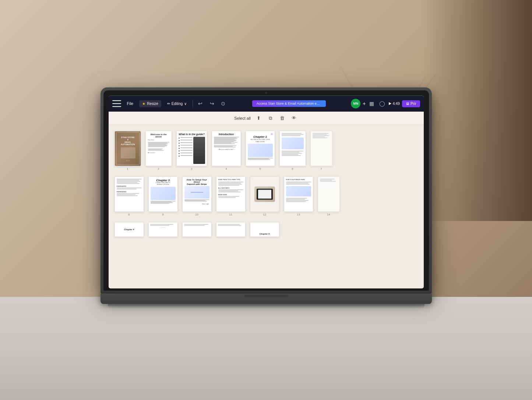 The image size is (532, 400). I want to click on page-item-11: SOME PAGE TITLE HERE TYPE ALL NEW WAYS, so click(231, 196).